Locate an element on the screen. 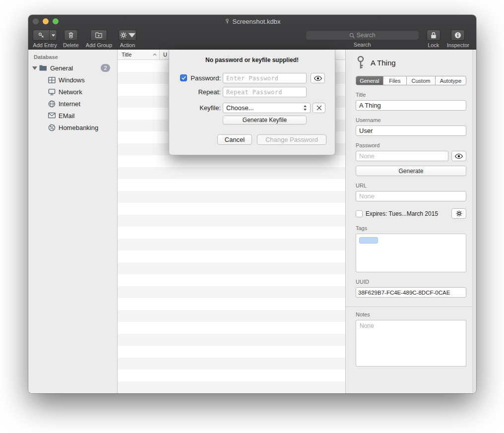 The width and height of the screenshot is (504, 433). cancel-button: Cancel is located at coordinates (235, 140).